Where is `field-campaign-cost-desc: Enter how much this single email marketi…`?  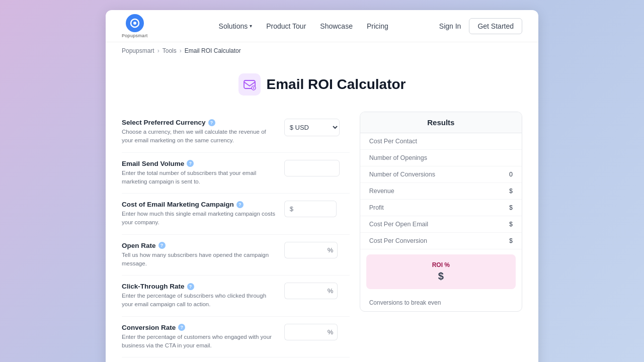 field-campaign-cost-desc: Enter how much this single email marketi… is located at coordinates (200, 218).